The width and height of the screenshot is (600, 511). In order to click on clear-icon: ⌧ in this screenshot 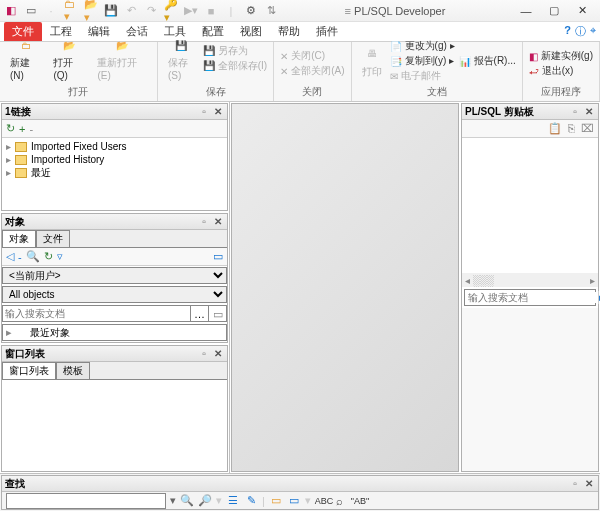, I will do `click(588, 128)`.